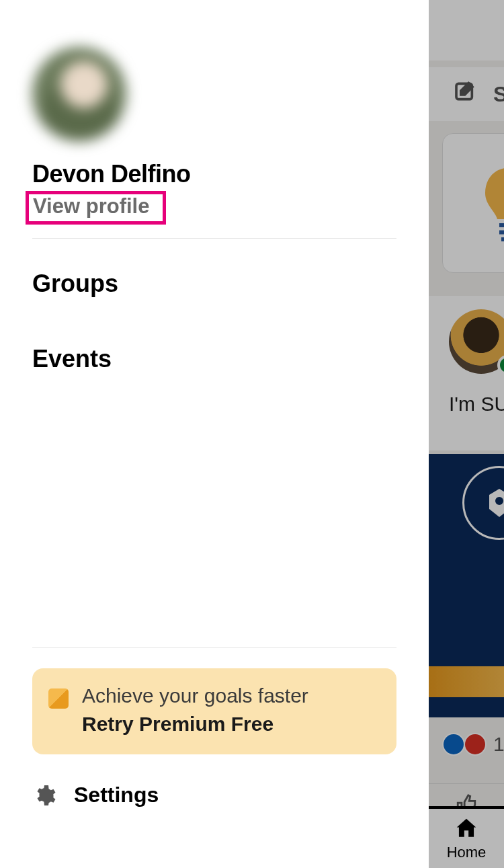 This screenshot has height=868, width=504. What do you see at coordinates (214, 174) in the screenshot?
I see `user-name: Devon Delfino` at bounding box center [214, 174].